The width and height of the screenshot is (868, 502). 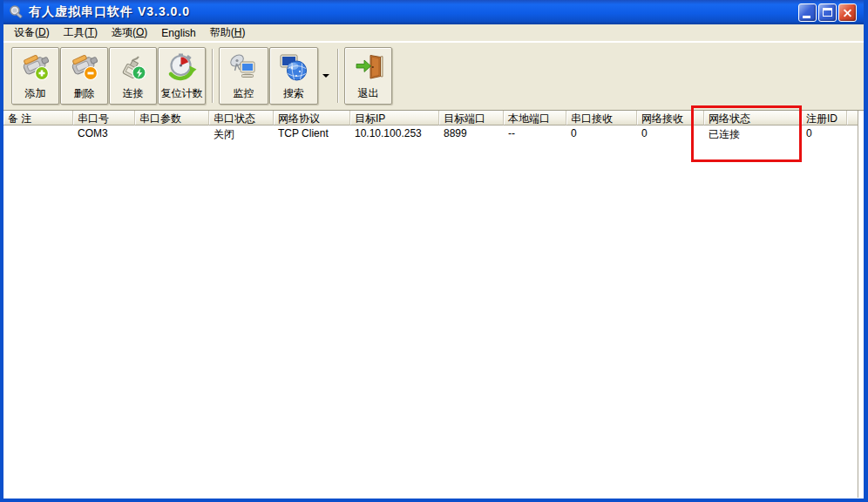 What do you see at coordinates (85, 67) in the screenshot?
I see `serial-port-remove-icon` at bounding box center [85, 67].